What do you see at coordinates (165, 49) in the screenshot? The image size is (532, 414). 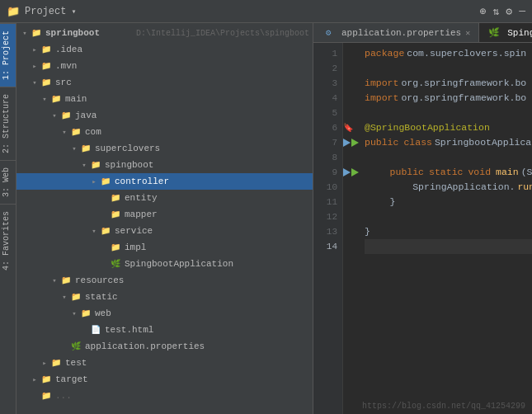 I see `tree-item-idea: ▸ 📁 .idea` at bounding box center [165, 49].